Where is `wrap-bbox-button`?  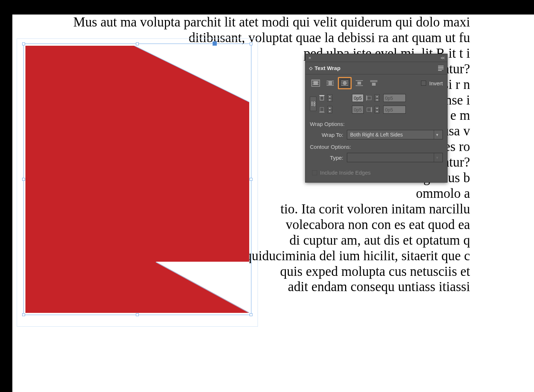 wrap-bbox-button is located at coordinates (330, 83).